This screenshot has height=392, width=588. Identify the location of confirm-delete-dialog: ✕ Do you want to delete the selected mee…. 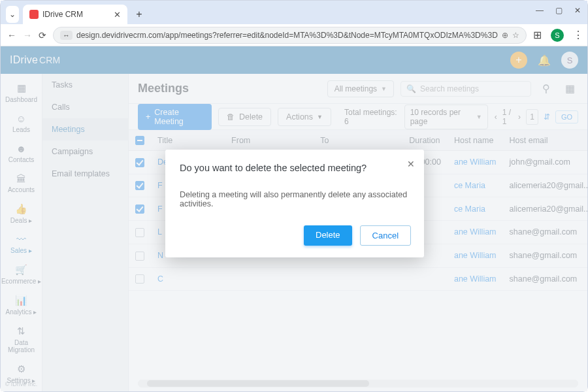
(295, 204).